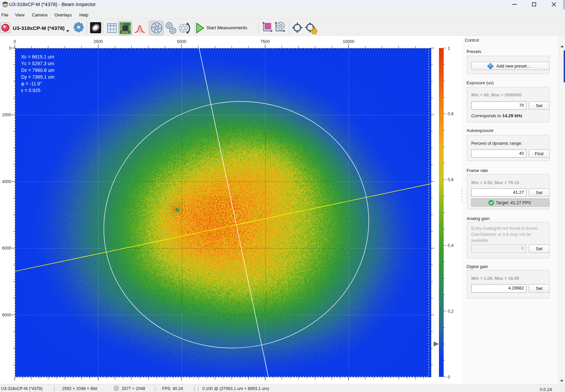  What do you see at coordinates (182, 42) in the screenshot?
I see `svg-text: 5000` at bounding box center [182, 42].